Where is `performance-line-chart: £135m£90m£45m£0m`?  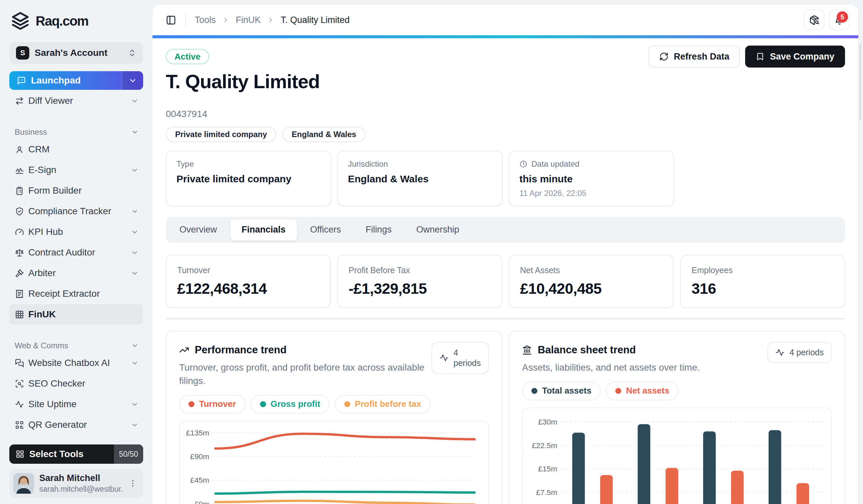 performance-line-chart: £135m£90m£45m£0m is located at coordinates (334, 463).